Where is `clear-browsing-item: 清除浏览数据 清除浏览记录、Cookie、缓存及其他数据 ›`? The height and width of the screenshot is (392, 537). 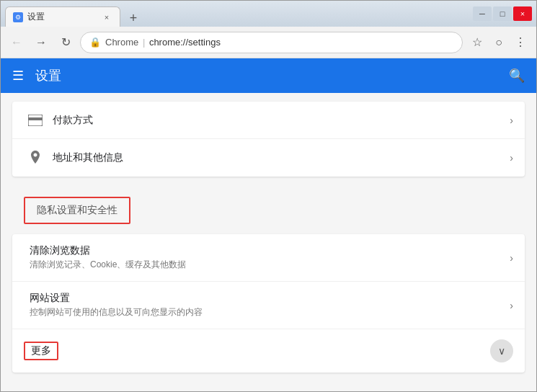
clear-browsing-item: 清除浏览数据 清除浏览记录、Cookie、缓存及其他数据 › is located at coordinates (268, 258).